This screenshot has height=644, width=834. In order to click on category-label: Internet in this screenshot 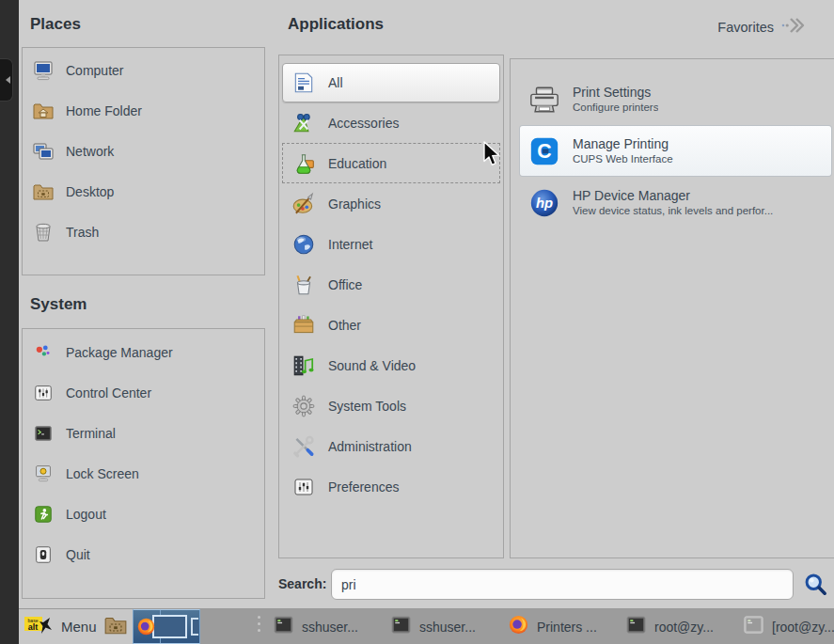, I will do `click(350, 244)`.